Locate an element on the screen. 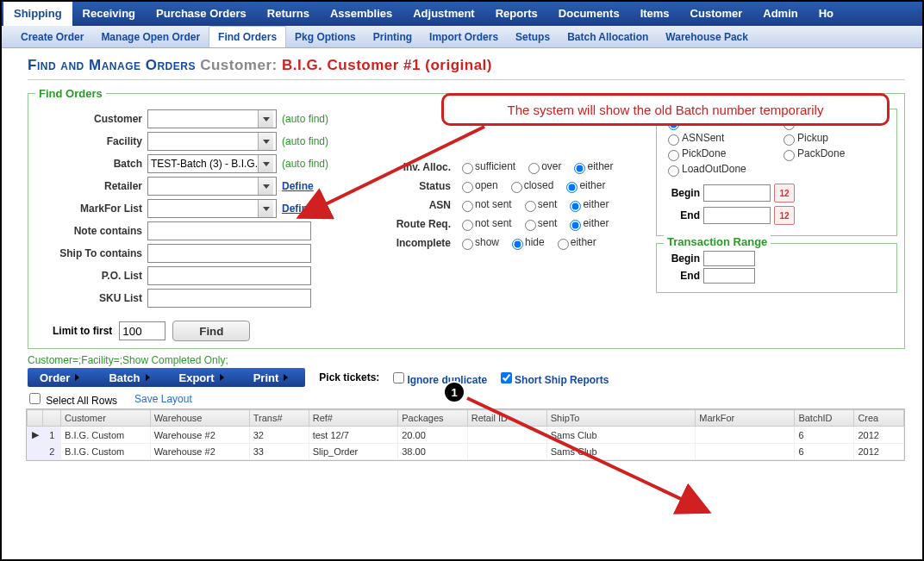 This screenshot has width=924, height=561. col-retailid: Retail ID is located at coordinates (507, 419).